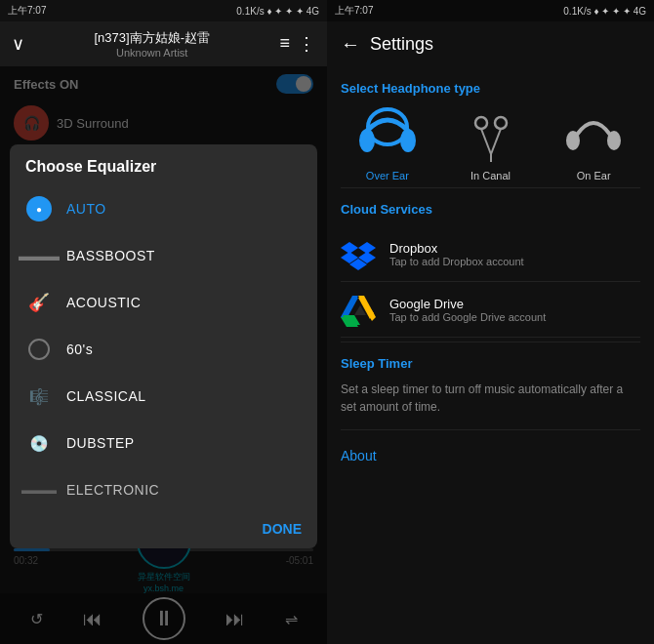 The width and height of the screenshot is (654, 644). I want to click on eq-label-bassboost: BASSBOOST, so click(111, 256).